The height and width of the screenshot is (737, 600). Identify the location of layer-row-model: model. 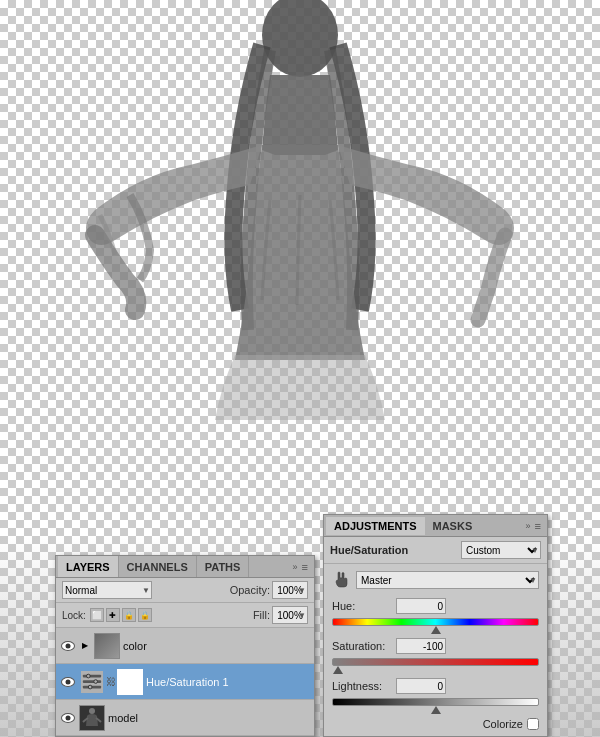
(185, 718).